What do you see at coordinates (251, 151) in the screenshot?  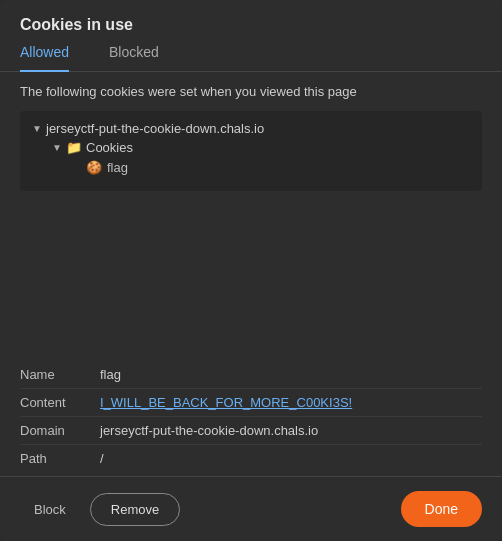 I see `cookie-tree: ▼ jerseyctf-put-the-cookie-down.chals.io…` at bounding box center [251, 151].